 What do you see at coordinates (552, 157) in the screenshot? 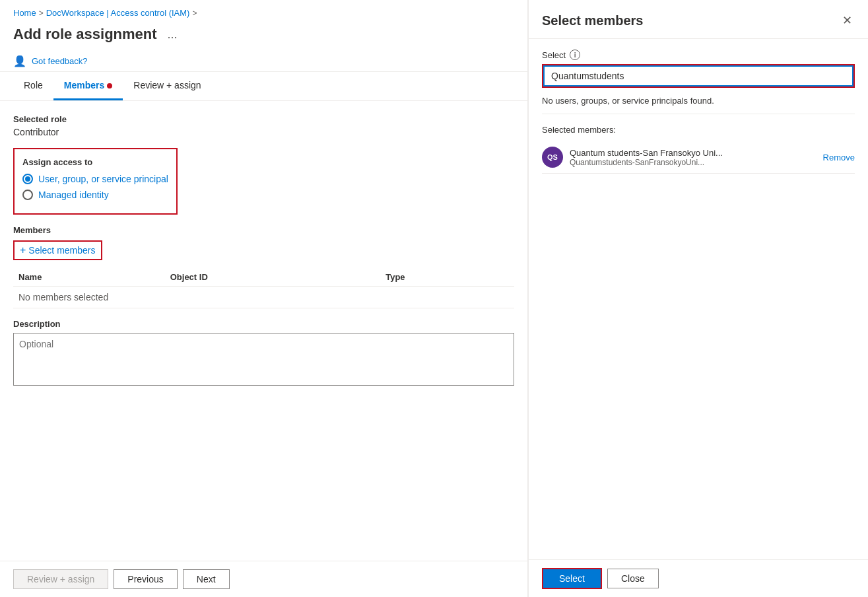
I see `avatar: QS` at bounding box center [552, 157].